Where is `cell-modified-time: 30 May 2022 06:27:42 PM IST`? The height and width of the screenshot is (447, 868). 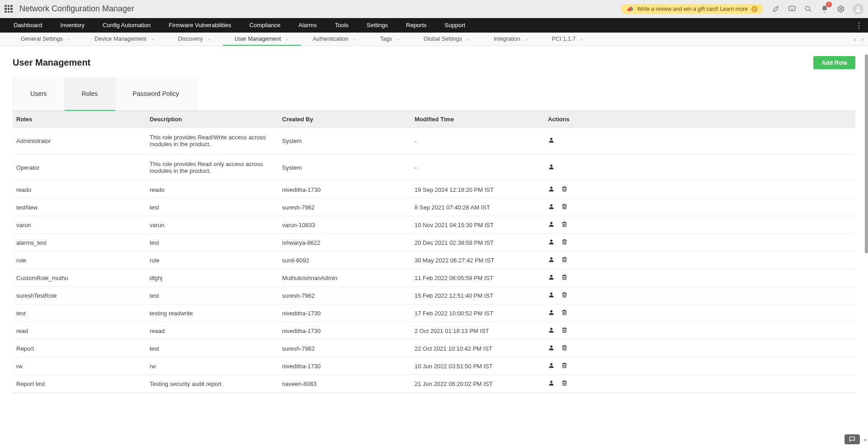
cell-modified-time: 30 May 2022 06:27:42 PM IST is located at coordinates (477, 261).